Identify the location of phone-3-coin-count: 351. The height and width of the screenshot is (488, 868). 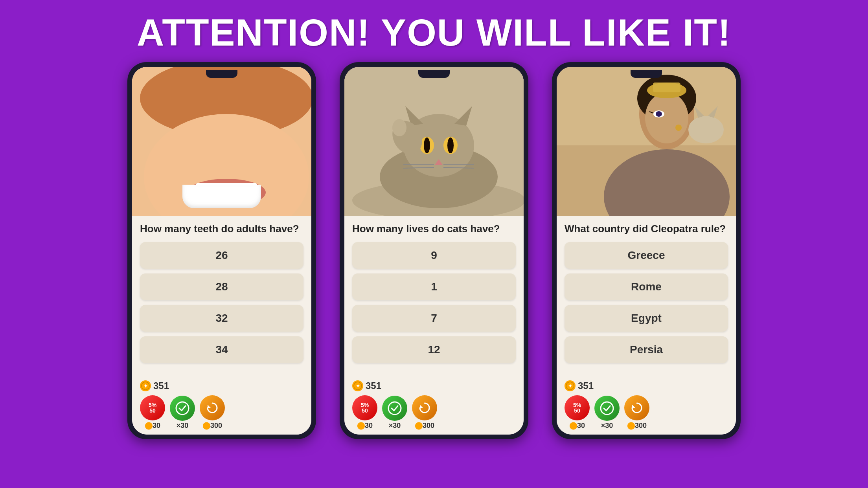
(586, 386).